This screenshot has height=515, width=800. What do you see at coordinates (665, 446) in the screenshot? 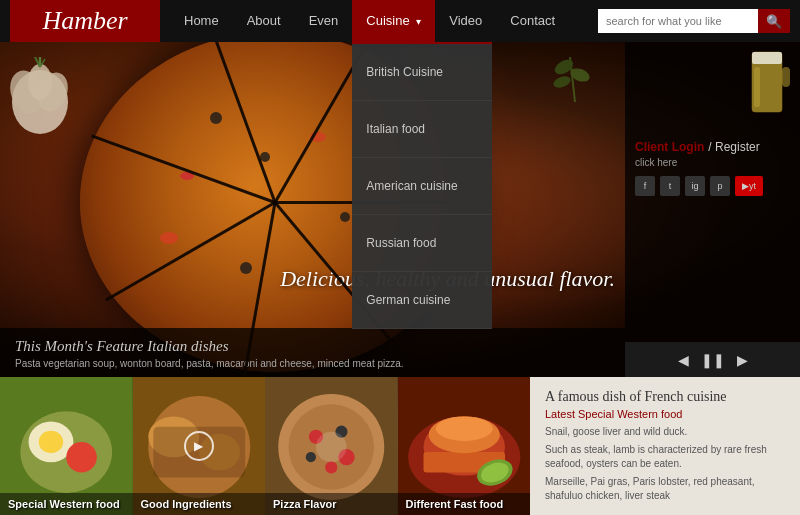
I see `info-panel: A famous dish of French cuisine Latest S…` at bounding box center [665, 446].